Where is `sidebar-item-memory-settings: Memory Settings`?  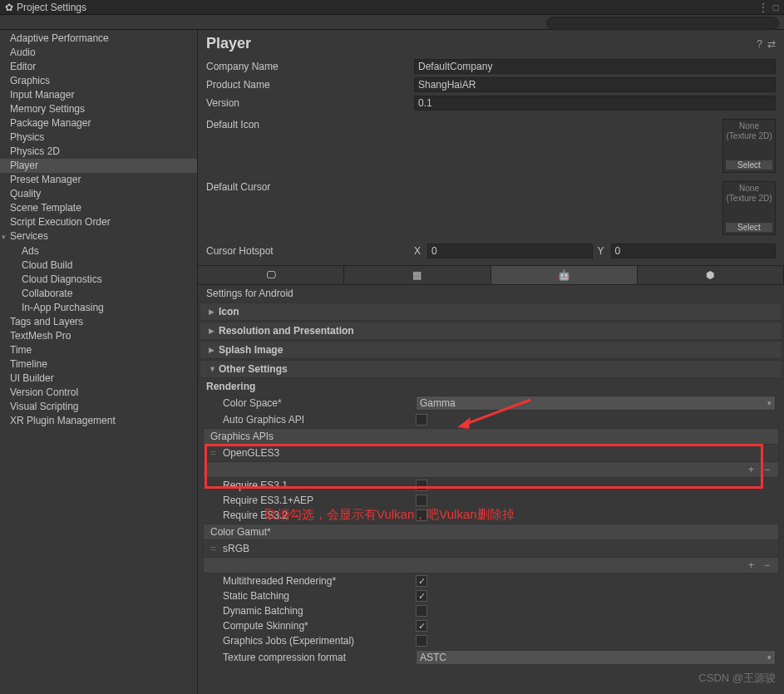 sidebar-item-memory-settings: Memory Settings is located at coordinates (98, 110).